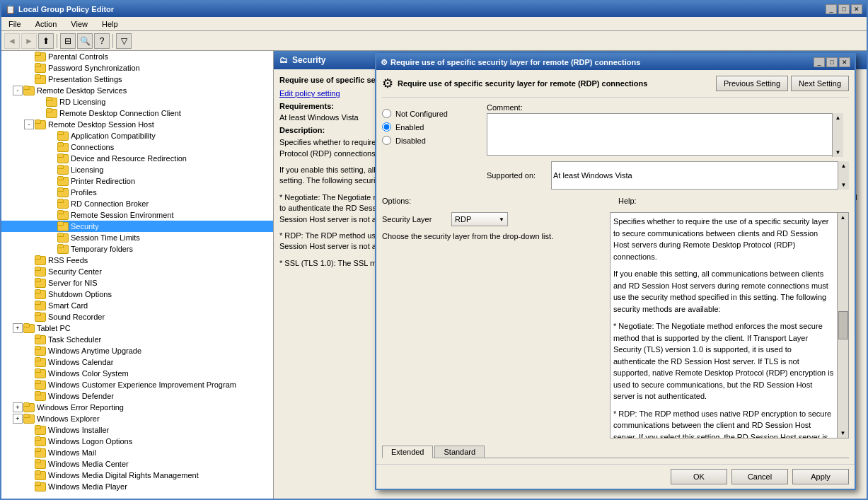  I want to click on comment-textarea, so click(665, 134).